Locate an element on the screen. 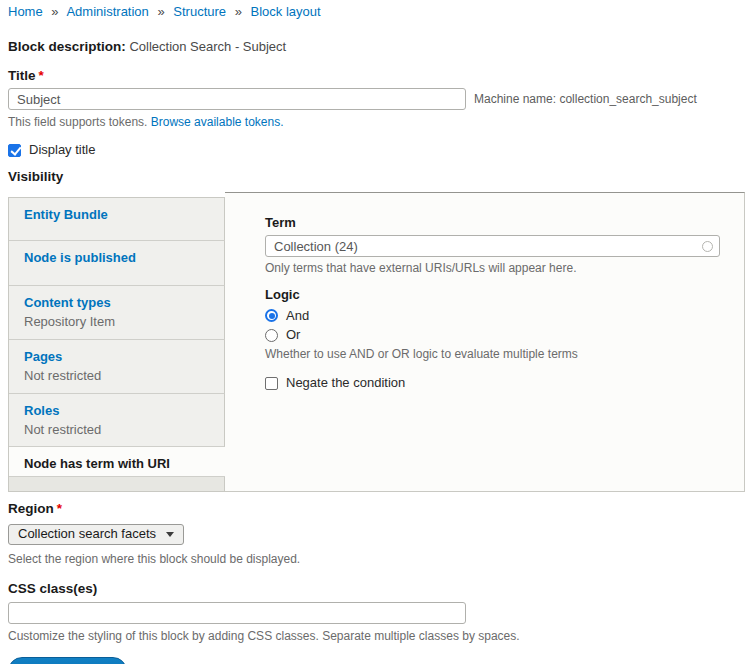 The height and width of the screenshot is (664, 745). logic-or-label: Or is located at coordinates (293, 335).